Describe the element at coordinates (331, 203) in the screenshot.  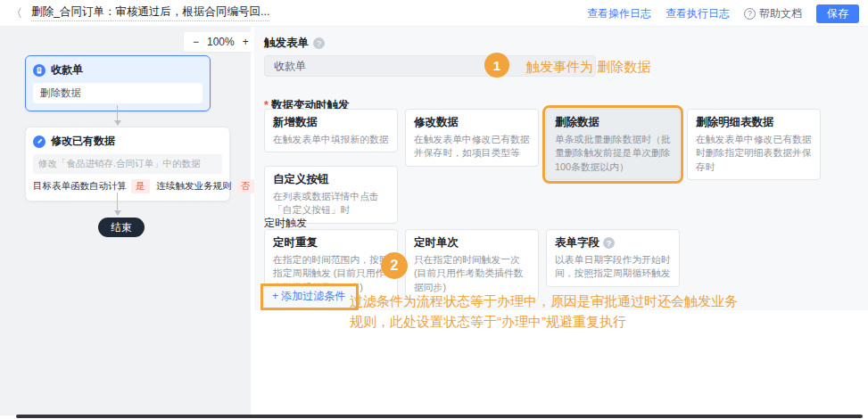
I see `card-desc: 在列表或数据详情中点击「自定义按钮」时` at that location.